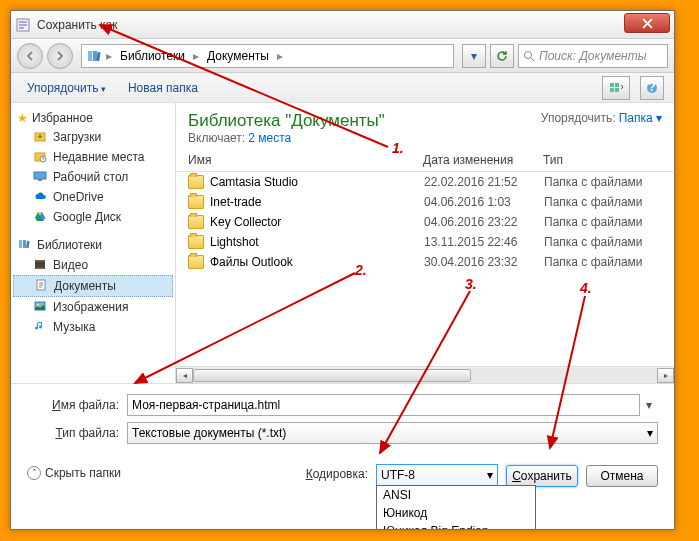 This screenshot has height=541, width=699. I want to click on googledrive-icon, so click(41, 217).